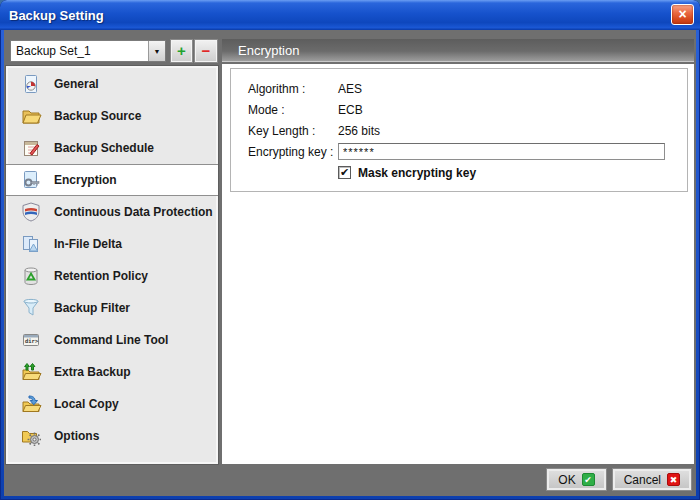 This screenshot has height=500, width=700. I want to click on ok-button: OK ✔, so click(576, 480).